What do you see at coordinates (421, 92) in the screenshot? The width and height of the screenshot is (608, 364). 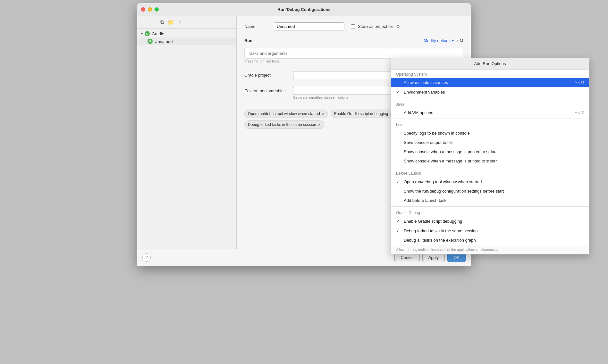 I see `dropdown-item-left: ✓ Environment variables` at bounding box center [421, 92].